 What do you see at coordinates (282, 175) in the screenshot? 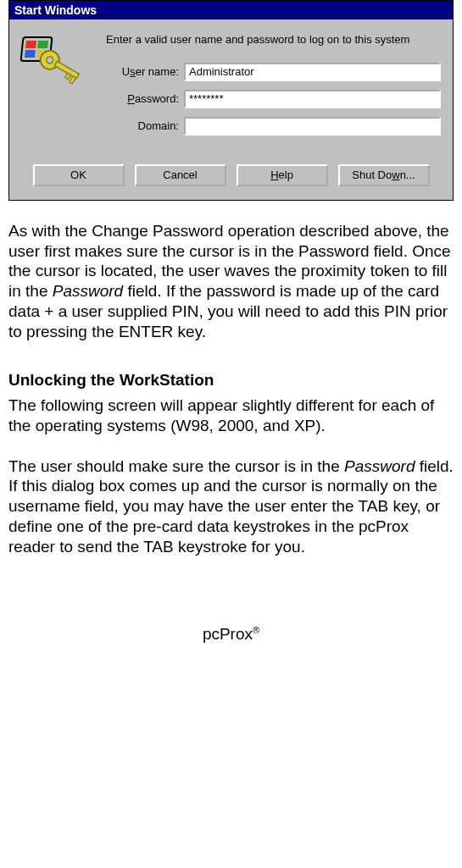
I see `help-button: Help` at bounding box center [282, 175].